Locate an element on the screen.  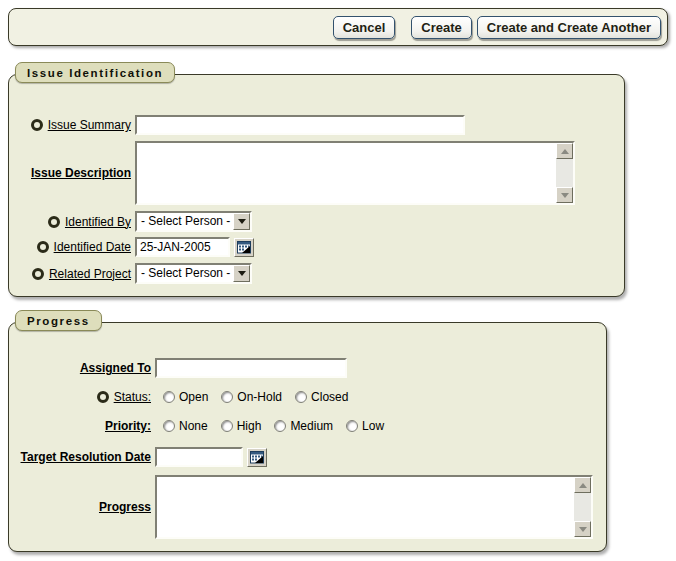
field-row-assigned-to: Assigned To is located at coordinates (308, 368).